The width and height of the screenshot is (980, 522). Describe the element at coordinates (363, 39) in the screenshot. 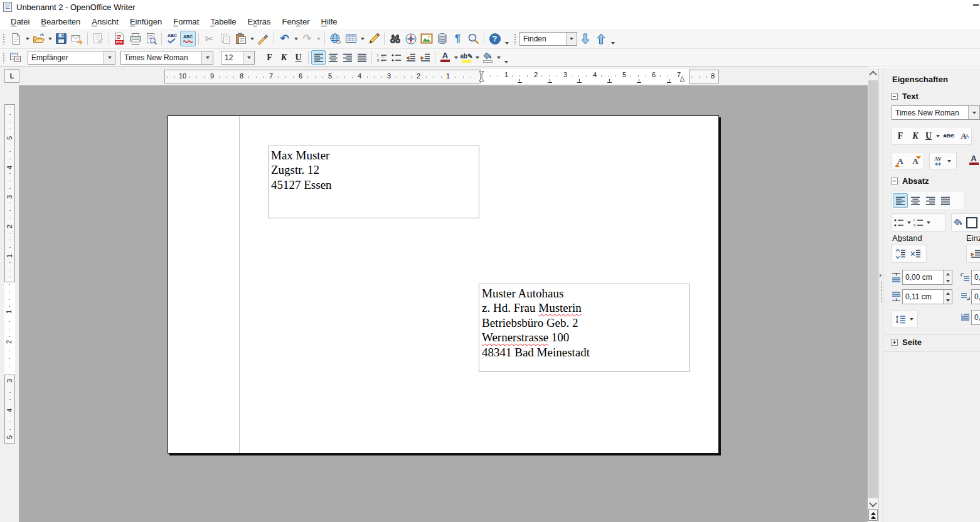

I see `table-dropdown` at that location.